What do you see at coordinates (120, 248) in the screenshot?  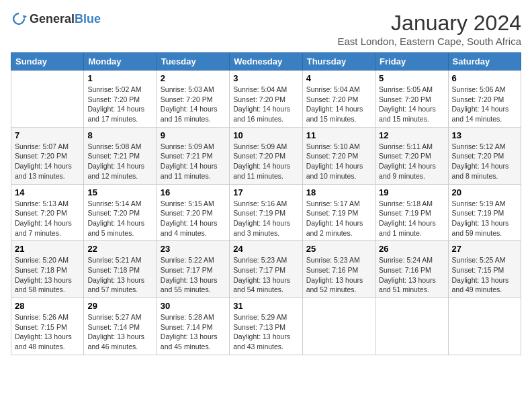 I see `day-number: 22` at bounding box center [120, 248].